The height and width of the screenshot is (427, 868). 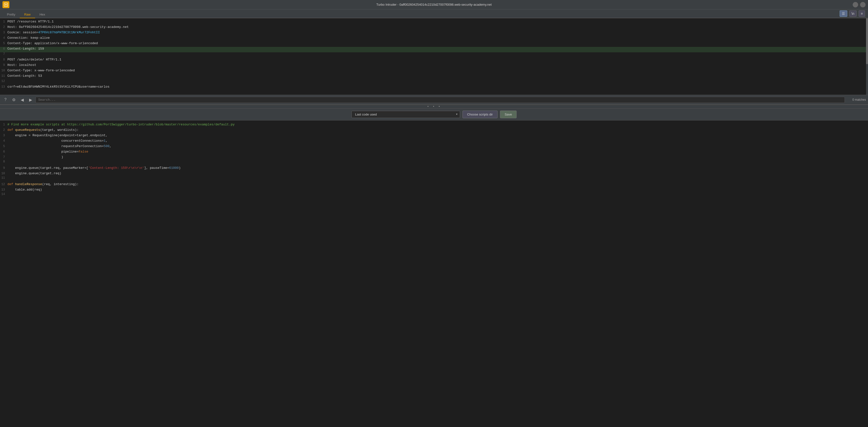 I want to click on code-line-6: 6 pipeline=False, so click(x=434, y=152).